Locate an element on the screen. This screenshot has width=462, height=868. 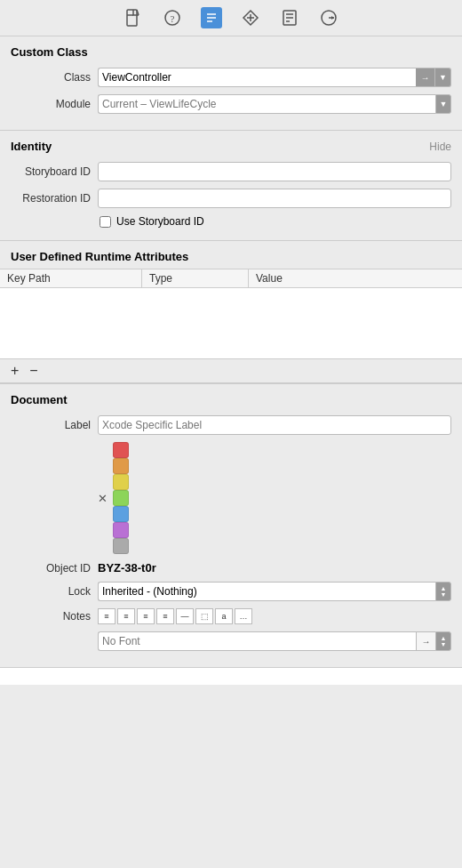
purple-swatch is located at coordinates (121, 530).